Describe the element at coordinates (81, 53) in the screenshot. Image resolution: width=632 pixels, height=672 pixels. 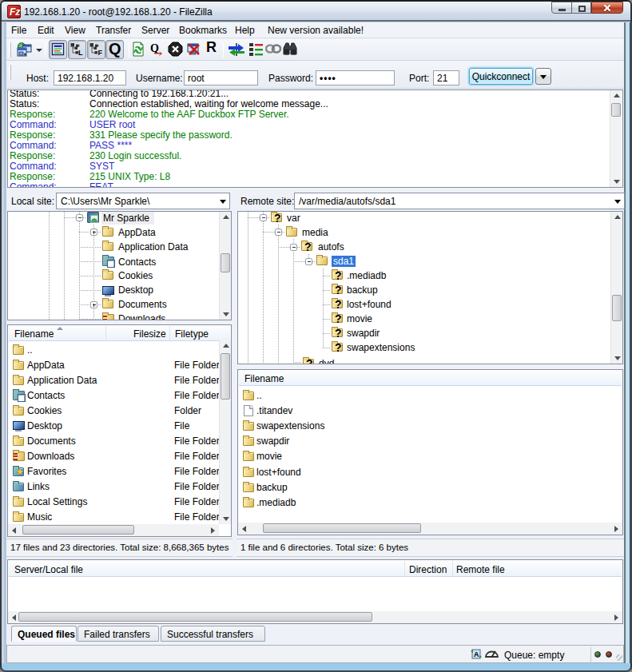
I see `svg-text: L` at that location.